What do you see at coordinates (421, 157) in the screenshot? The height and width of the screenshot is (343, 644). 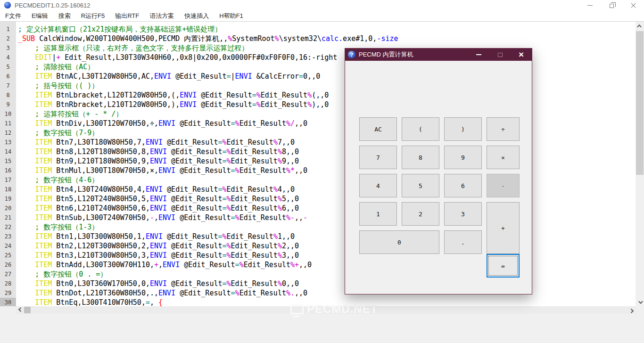 I see `calc-button-8: 8` at bounding box center [421, 157].